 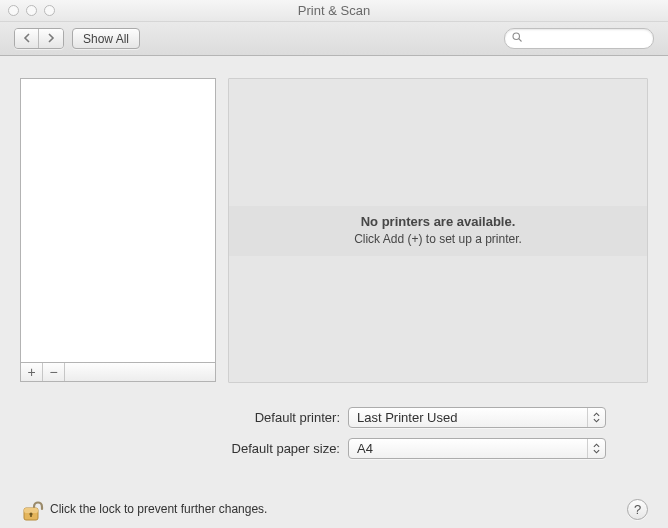 I want to click on titlebar: Print & Scan, so click(x=334, y=11).